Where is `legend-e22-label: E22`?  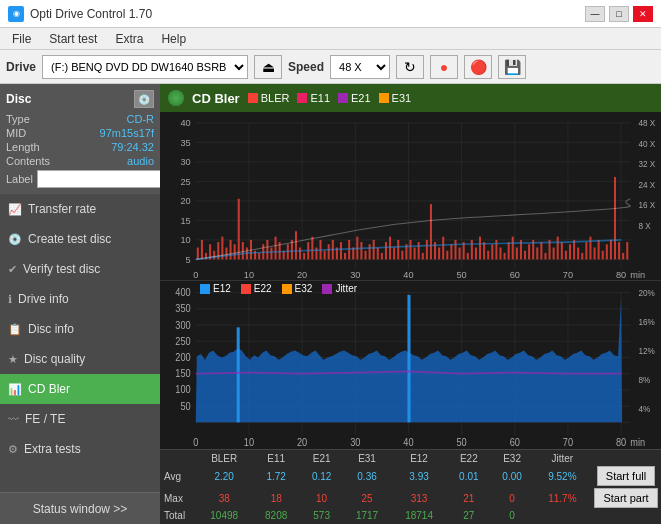 legend-e22-label: E22 is located at coordinates (263, 288).